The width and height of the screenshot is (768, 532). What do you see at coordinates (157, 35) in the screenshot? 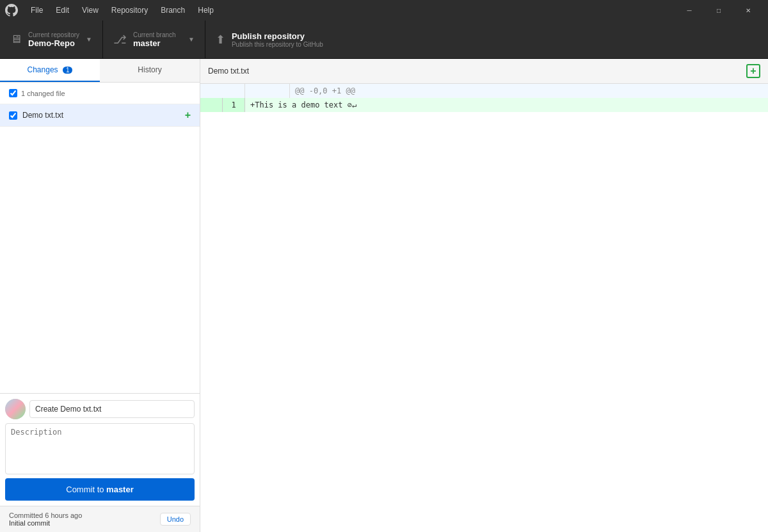
I see `branch-label: Current branch` at bounding box center [157, 35].